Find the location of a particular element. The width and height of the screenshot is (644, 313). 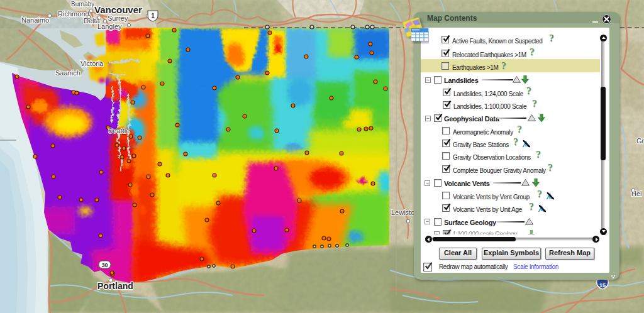

svg-text: Seattle is located at coordinates (119, 131).